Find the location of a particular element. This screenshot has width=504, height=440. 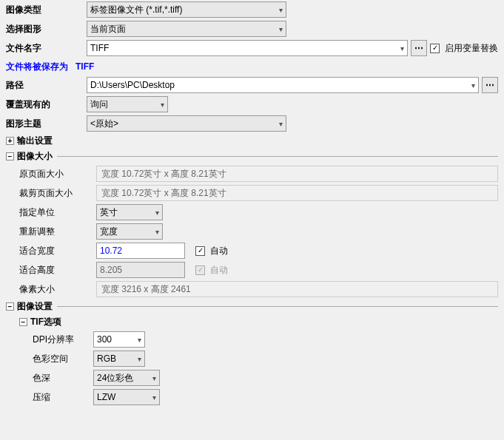

file-name-more-button: ⋯ is located at coordinates (419, 48).